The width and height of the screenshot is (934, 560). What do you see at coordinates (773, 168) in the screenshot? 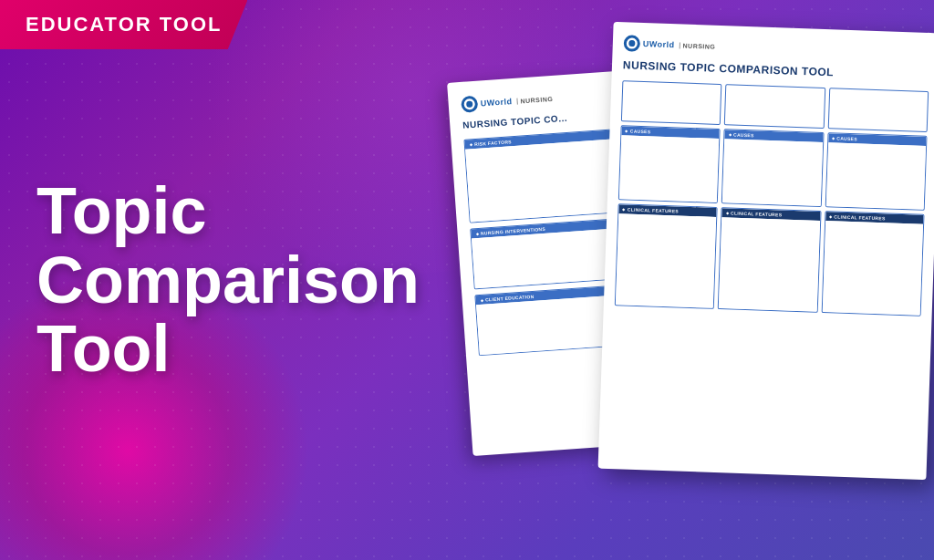
I see `causes-row: CAUSES CAUSES CAUSES` at bounding box center [773, 168].